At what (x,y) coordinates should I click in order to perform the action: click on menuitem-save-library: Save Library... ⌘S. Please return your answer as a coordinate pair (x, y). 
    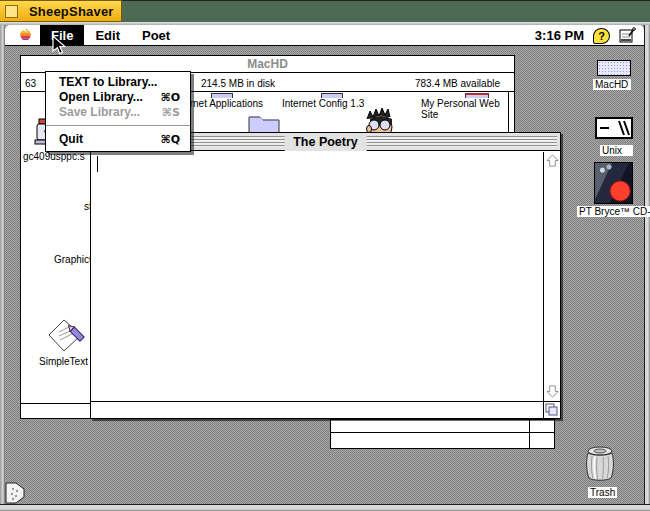
    Looking at the image, I should click on (118, 112).